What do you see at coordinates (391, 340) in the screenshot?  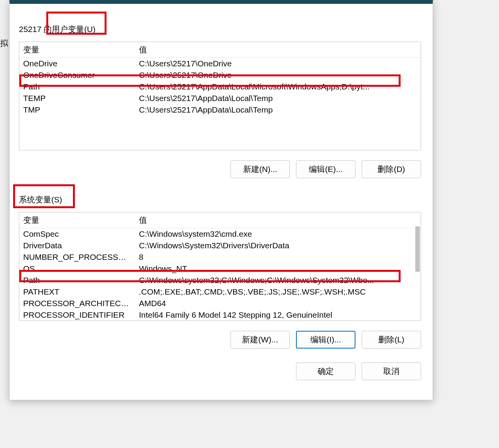 I see `system-delete-button: 删除(L)` at bounding box center [391, 340].